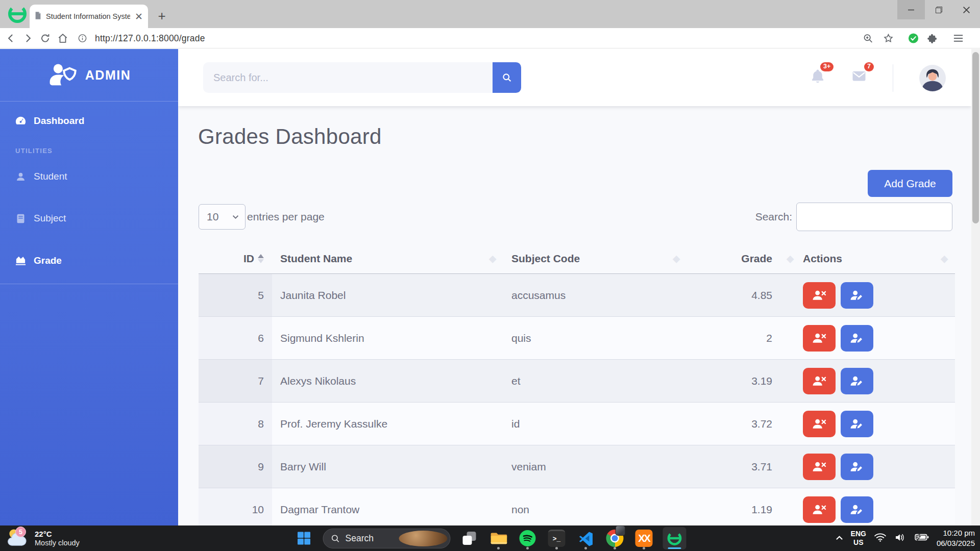 The image size is (980, 551). I want to click on cell-grade: 3.71, so click(742, 467).